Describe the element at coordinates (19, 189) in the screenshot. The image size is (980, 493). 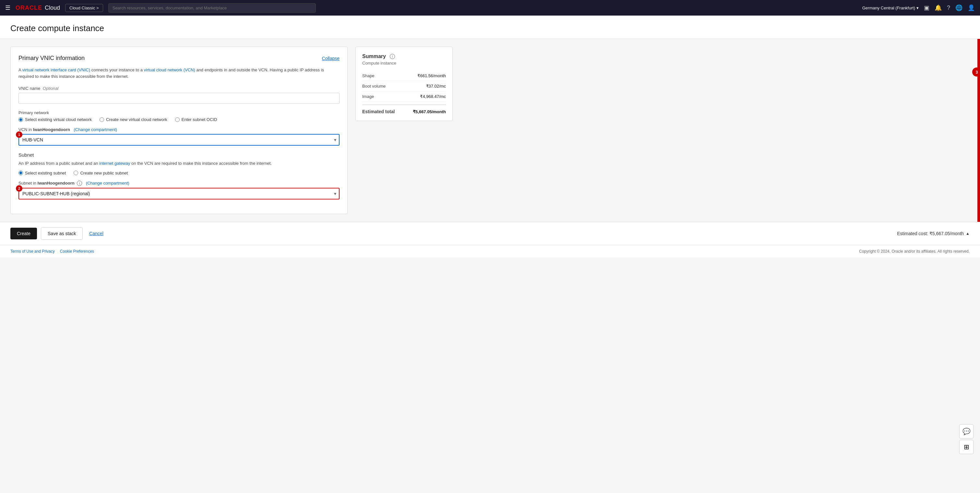
I see `subnet-badge: 2` at that location.